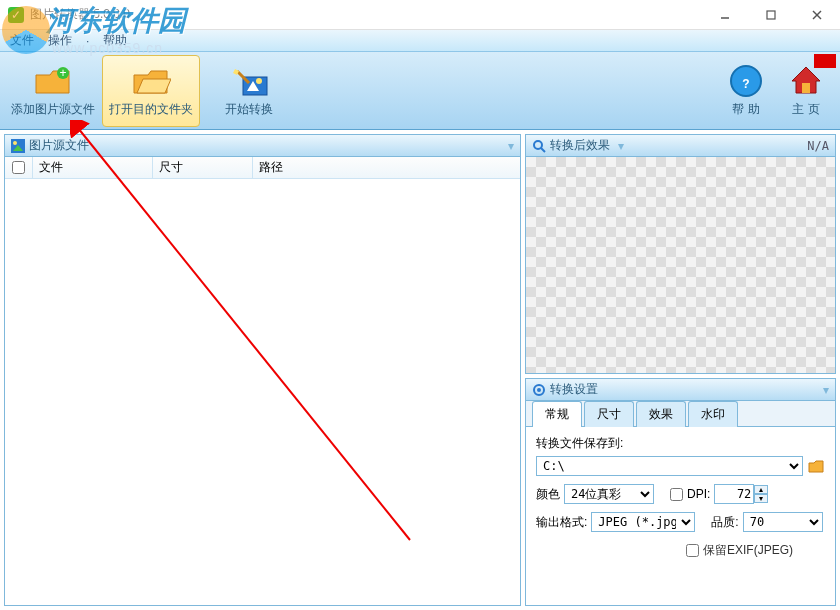 The height and width of the screenshot is (610, 840). Describe the element at coordinates (203, 168) in the screenshot. I see `column-size: 尺寸` at that location.